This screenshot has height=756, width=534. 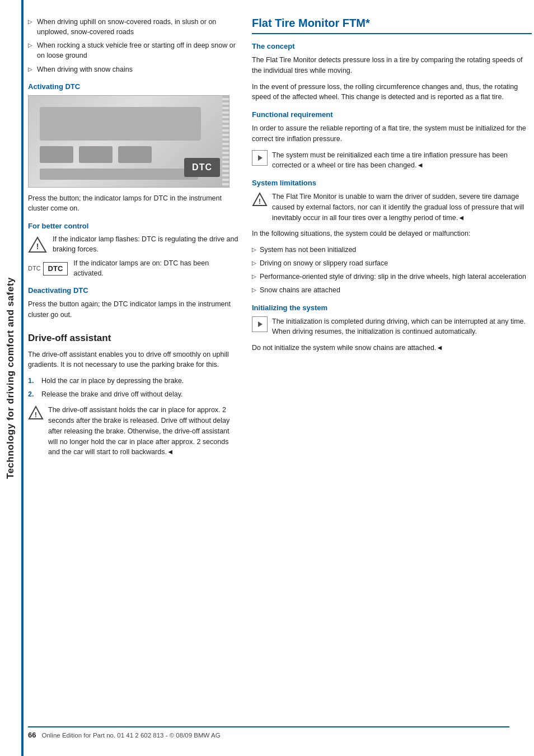 What do you see at coordinates (260, 200) in the screenshot?
I see `warning-icon-2: !` at bounding box center [260, 200].